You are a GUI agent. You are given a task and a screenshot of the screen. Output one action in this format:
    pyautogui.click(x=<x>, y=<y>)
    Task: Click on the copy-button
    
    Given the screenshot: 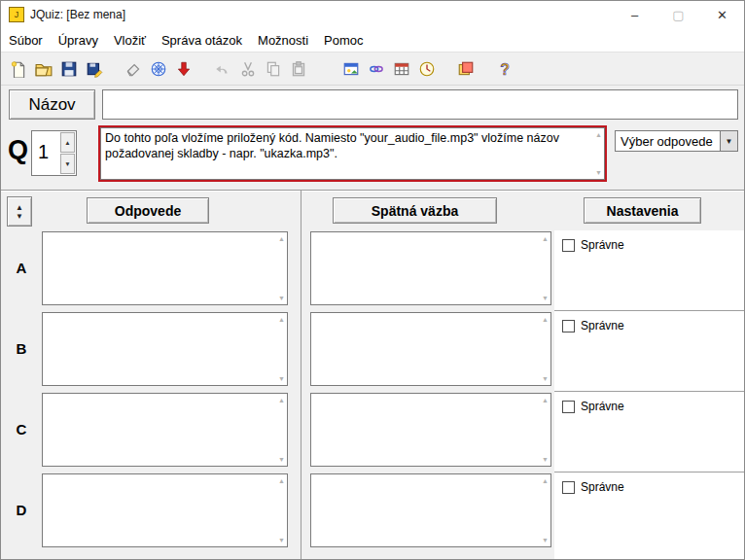 What is the action you would take?
    pyautogui.click(x=273, y=69)
    